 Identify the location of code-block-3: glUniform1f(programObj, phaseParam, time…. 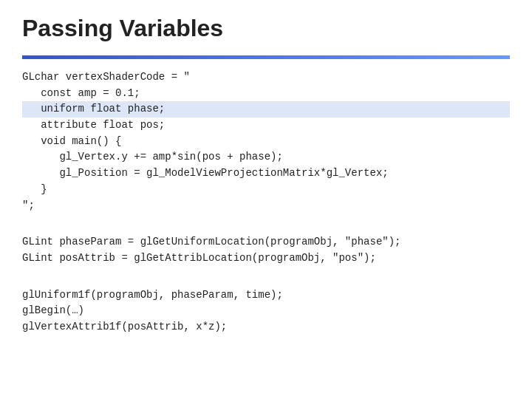
(266, 312).